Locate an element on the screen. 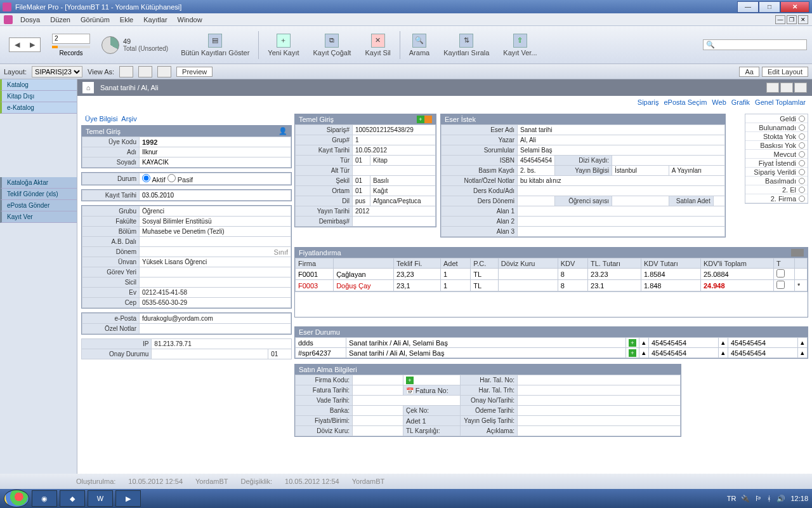 The width and height of the screenshot is (812, 508). taskbar-chrome: ◉ is located at coordinates (44, 498).